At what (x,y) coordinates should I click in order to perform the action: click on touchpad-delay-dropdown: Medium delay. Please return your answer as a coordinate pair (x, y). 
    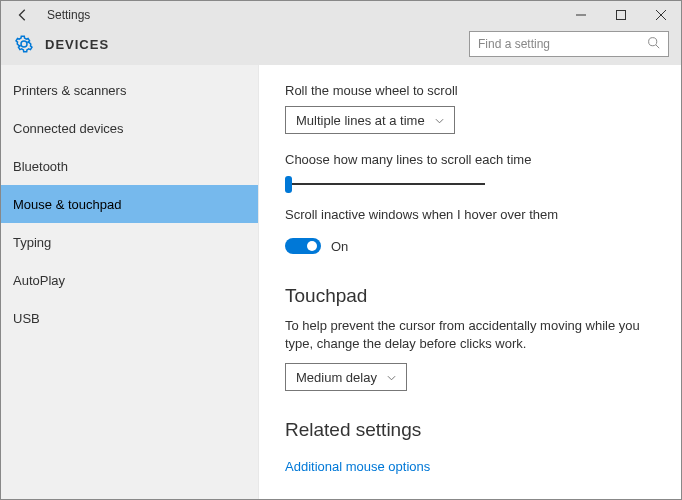
    Looking at the image, I should click on (346, 377).